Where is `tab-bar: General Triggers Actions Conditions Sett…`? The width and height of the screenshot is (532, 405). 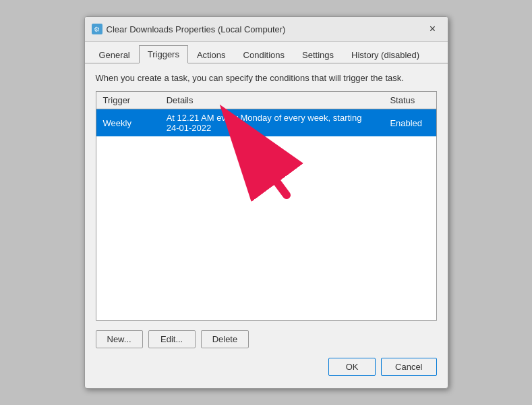
tab-bar: General Triggers Actions Conditions Sett… is located at coordinates (266, 53).